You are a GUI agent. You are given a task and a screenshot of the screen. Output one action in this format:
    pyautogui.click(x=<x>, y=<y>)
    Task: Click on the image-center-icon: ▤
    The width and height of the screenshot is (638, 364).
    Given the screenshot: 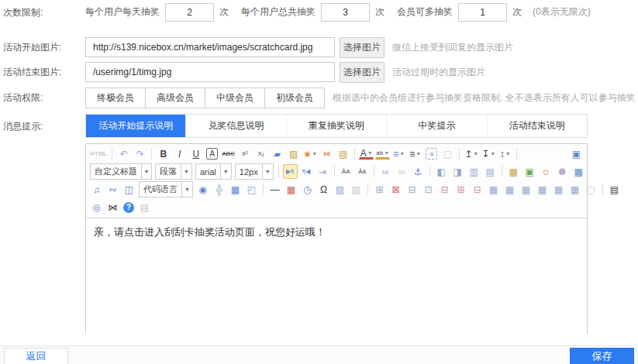 What is the action you would take?
    pyautogui.click(x=490, y=172)
    